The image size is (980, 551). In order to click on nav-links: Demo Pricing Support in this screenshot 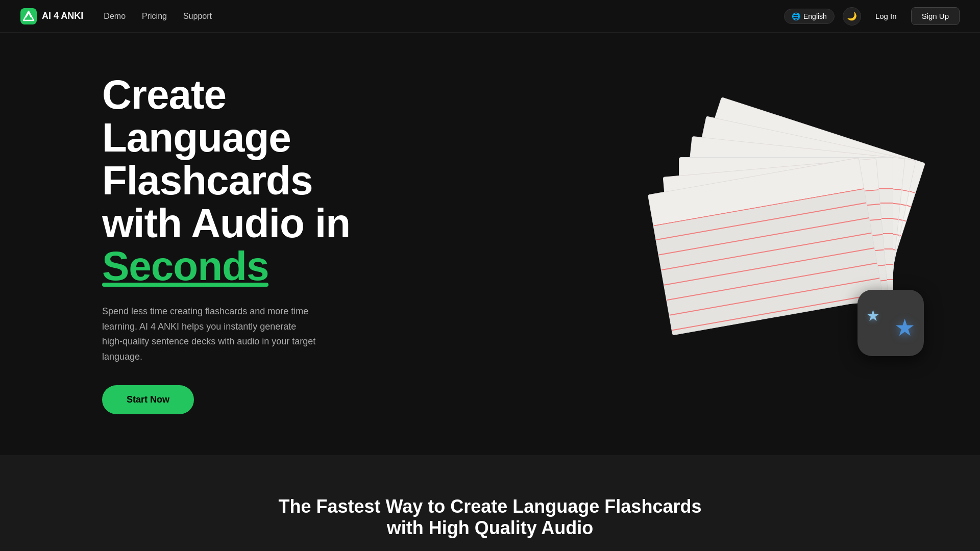, I will do `click(158, 16)`.